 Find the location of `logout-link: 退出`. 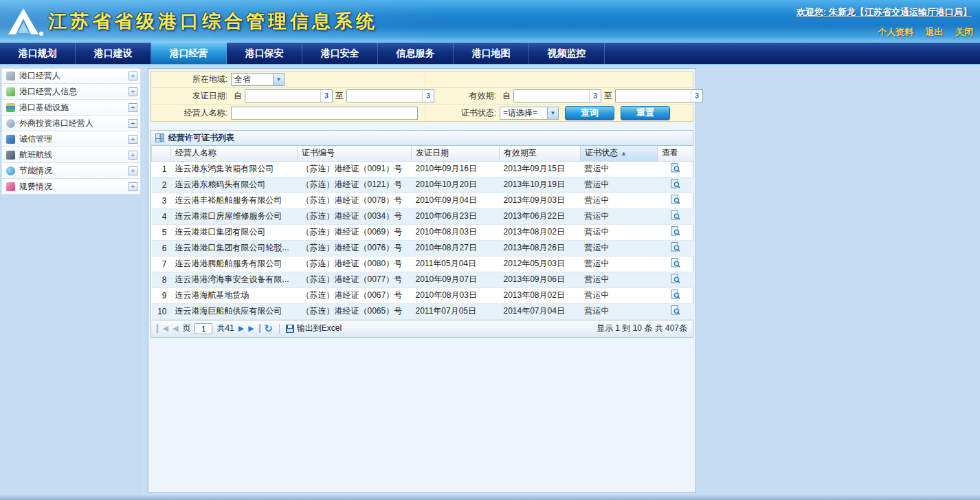

logout-link: 退出 is located at coordinates (935, 32).